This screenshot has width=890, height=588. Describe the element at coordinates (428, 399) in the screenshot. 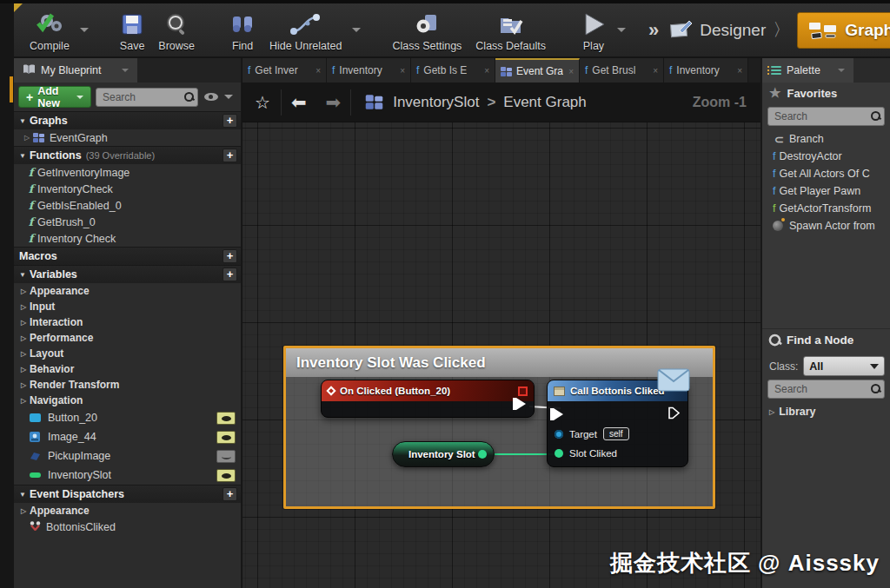

I see `on-clicked-event-node: On Clicked (Button_20)` at that location.